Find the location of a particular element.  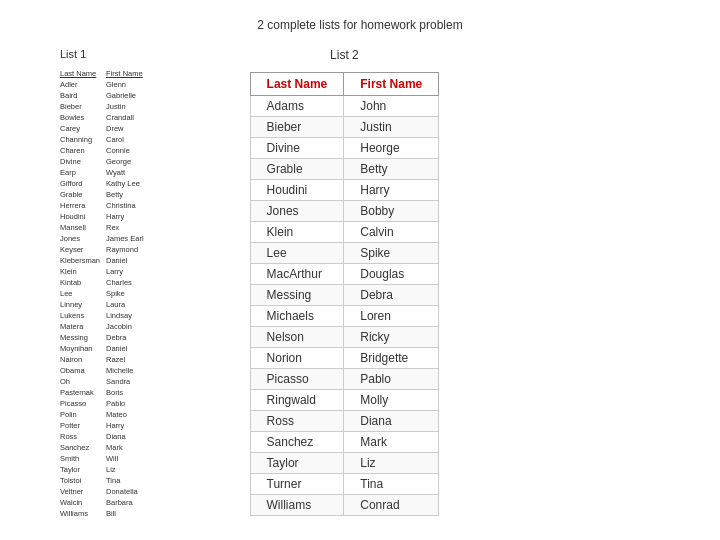

table-row: Gifford is located at coordinates (83, 184).